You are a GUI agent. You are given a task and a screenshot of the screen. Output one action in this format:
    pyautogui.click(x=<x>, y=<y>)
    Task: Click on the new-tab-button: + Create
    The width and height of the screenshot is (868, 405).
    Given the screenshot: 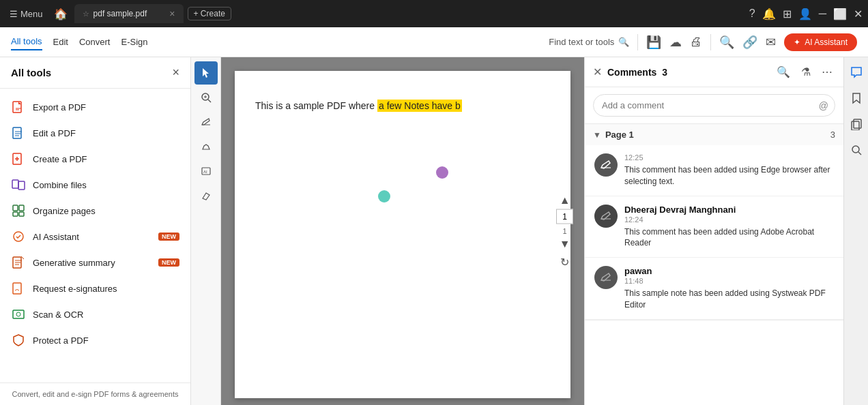 What is the action you would take?
    pyautogui.click(x=209, y=14)
    